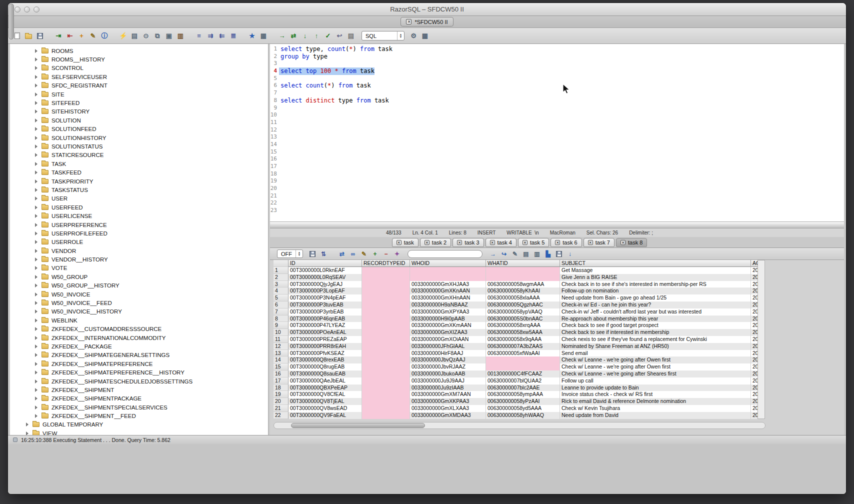 The height and width of the screenshot is (504, 854). I want to click on tree-item-w50-invoice-feed: W50_INVOICE__FEED, so click(139, 303).